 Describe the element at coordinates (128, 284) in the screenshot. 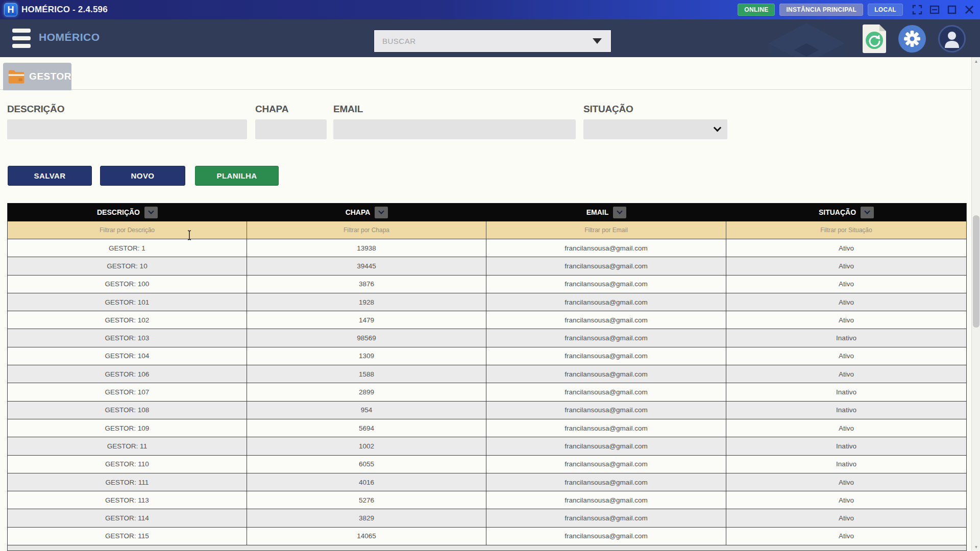

I see `cell-descricao: GESTOR: 100` at that location.